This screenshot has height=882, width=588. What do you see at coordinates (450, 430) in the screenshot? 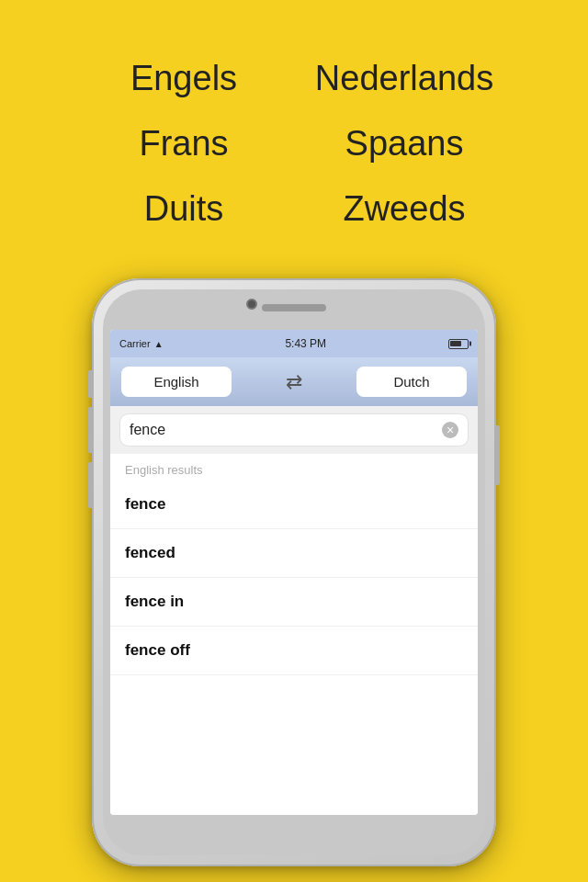
I see `clear-button` at bounding box center [450, 430].